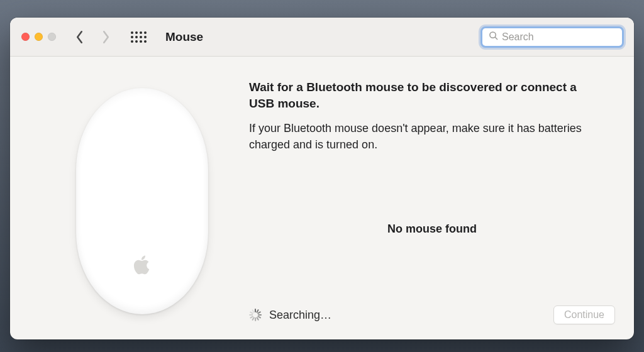 This screenshot has height=352, width=644. I want to click on mouse-illustration, so click(142, 201).